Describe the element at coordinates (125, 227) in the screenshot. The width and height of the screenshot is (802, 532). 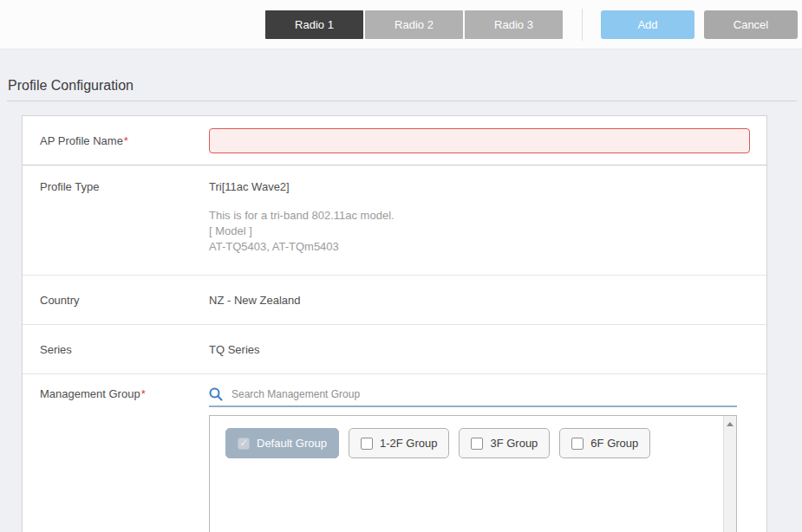
I see `profile-type-label: Profile Type` at that location.